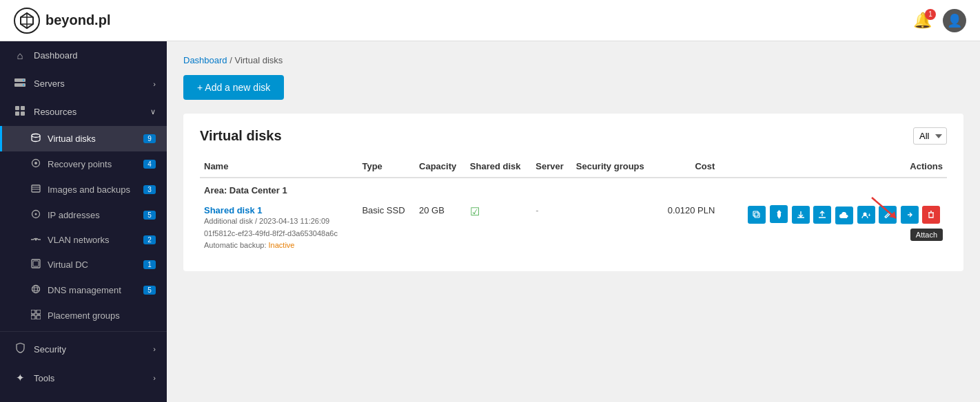 This screenshot has height=402, width=980. What do you see at coordinates (36, 215) in the screenshot?
I see `ip-addresses-icon` at bounding box center [36, 215].